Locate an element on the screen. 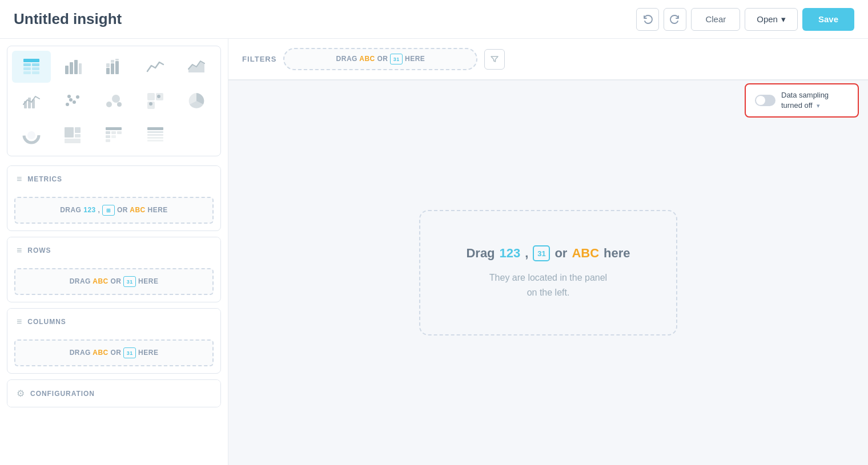 Image resolution: width=868 pixels, height=465 pixels. columns-section: ≡ COLUMNS DRAG ABC OR 31 HERE is located at coordinates (114, 341).